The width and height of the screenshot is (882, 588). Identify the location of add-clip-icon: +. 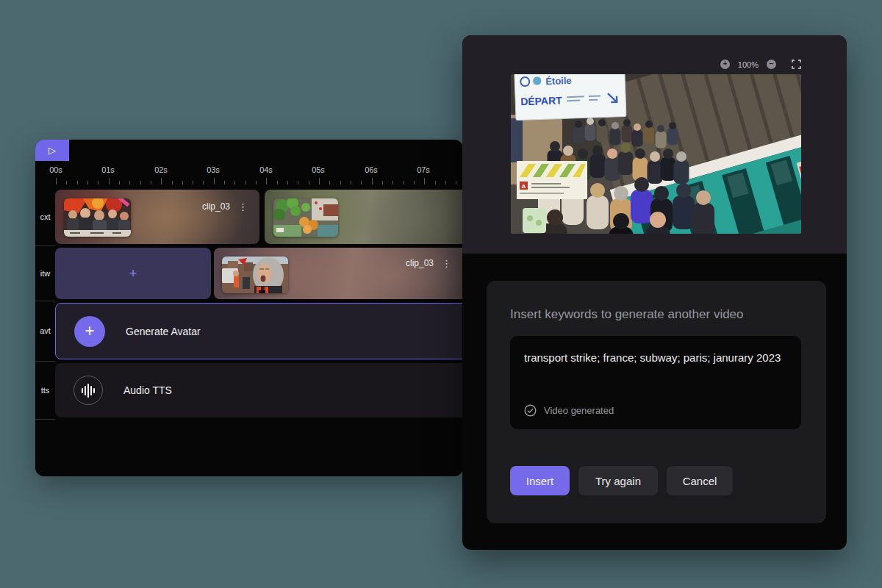
(132, 273).